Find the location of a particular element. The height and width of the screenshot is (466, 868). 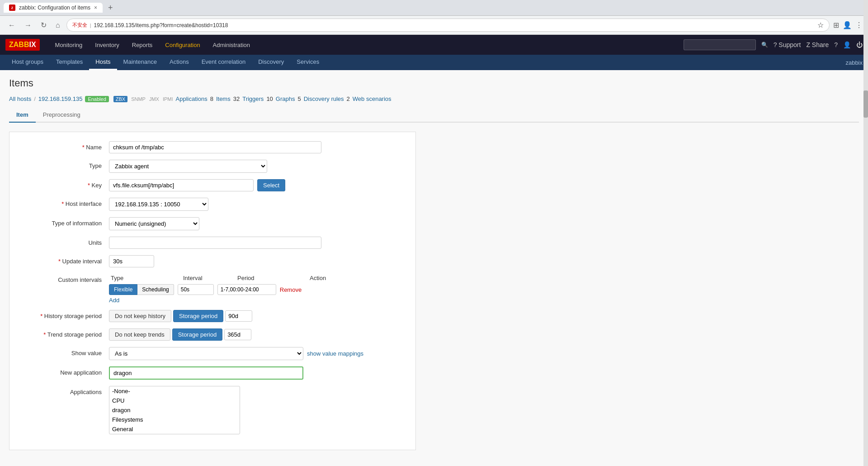

show-value-row: Show value As is show value mappings is located at coordinates (212, 354).